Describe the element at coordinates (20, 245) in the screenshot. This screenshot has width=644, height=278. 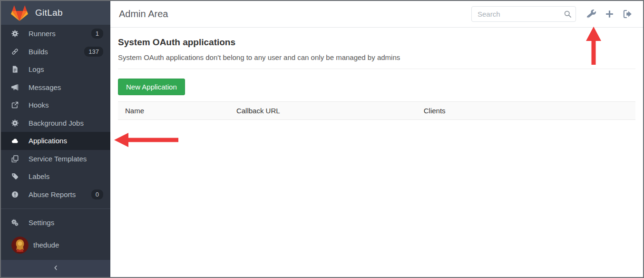
I see `user-avatar` at that location.